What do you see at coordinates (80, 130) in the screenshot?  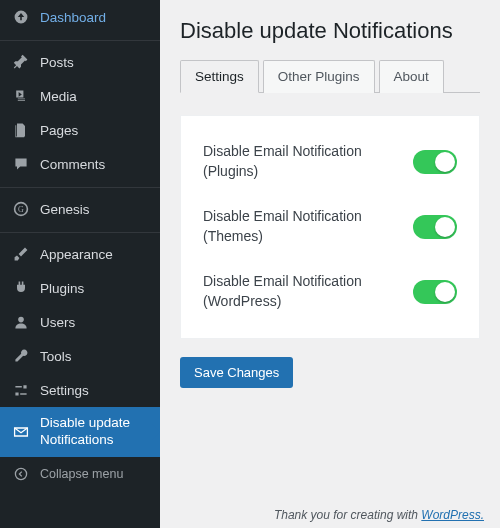 I see `sidebar-item-pages: Pages` at bounding box center [80, 130].